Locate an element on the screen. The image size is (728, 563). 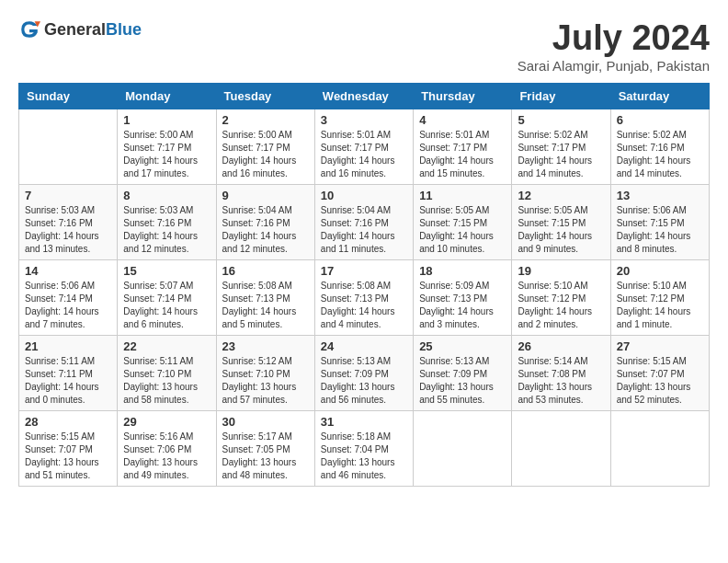
day-info: Sunrise: 5:02 AM Sunset: 7:16 PM Dayligh… is located at coordinates (660, 155).